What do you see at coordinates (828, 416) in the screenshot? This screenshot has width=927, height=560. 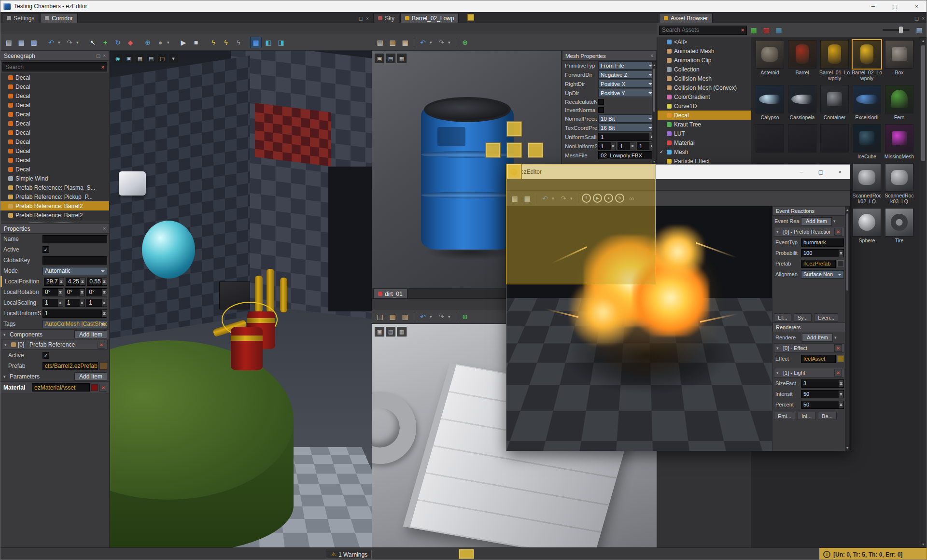 I see `tab-behavior: Be...` at bounding box center [828, 416].